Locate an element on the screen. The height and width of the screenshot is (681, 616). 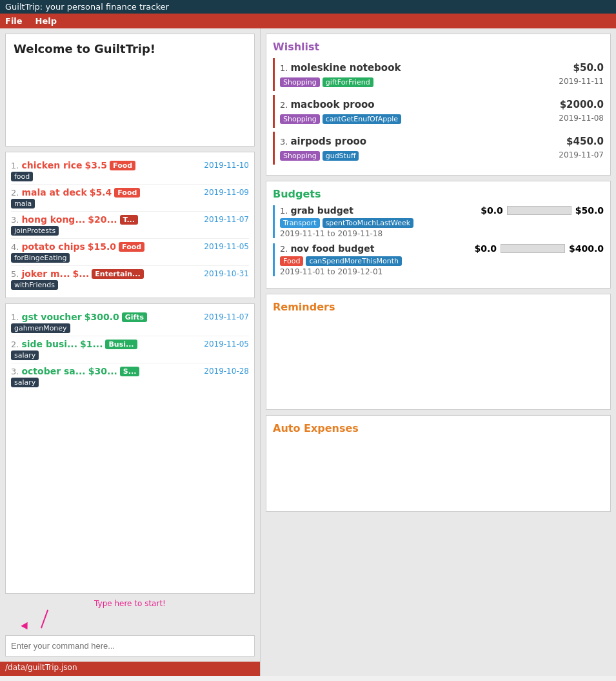
expense-list-item: 1. chicken rice $3.5 Food 2019-11-10 foo… is located at coordinates (130, 171).